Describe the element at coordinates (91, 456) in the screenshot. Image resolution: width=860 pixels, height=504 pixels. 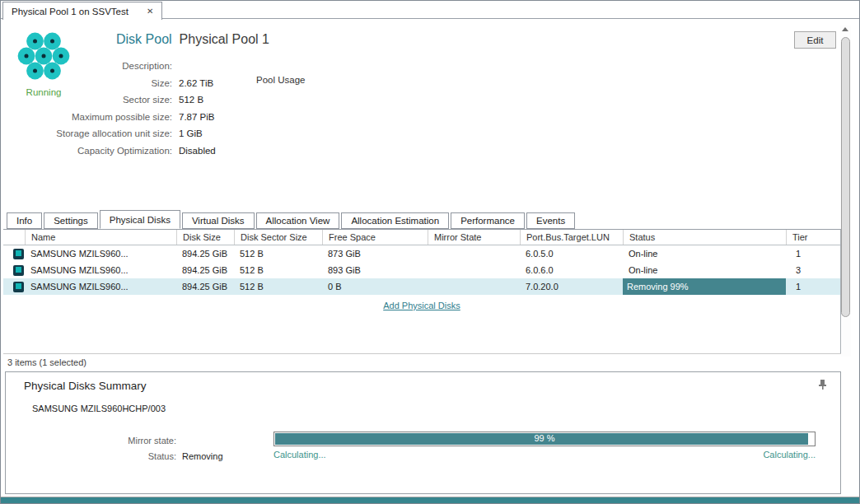
I see `summary-status-label: Status:` at that location.